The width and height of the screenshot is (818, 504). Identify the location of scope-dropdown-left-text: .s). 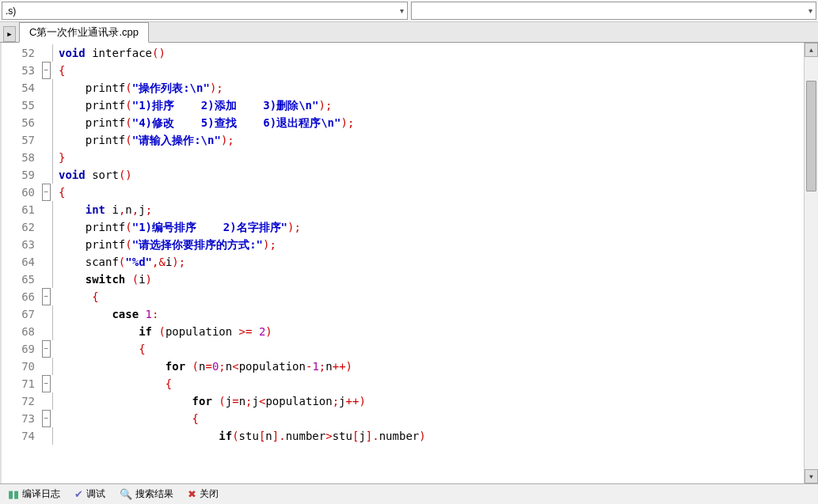
(11, 11).